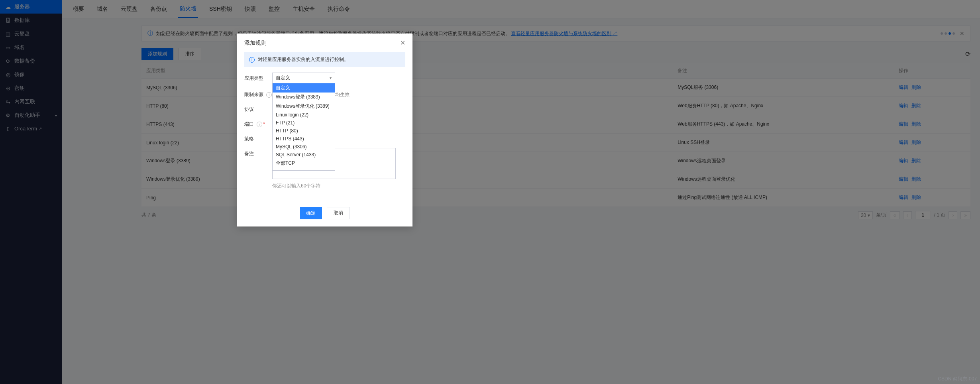 This screenshot has height=384, width=980. Describe the element at coordinates (325, 43) in the screenshot. I see `modal-header: 添加规则 ✕` at that location.